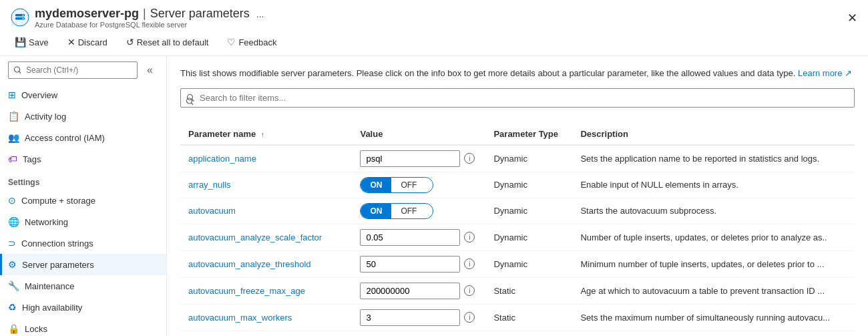 The image size is (868, 336). What do you see at coordinates (517, 291) in the screenshot?
I see `table-row: autovacuum_freeze_max_ageiStaticAge at w…` at bounding box center [517, 291].